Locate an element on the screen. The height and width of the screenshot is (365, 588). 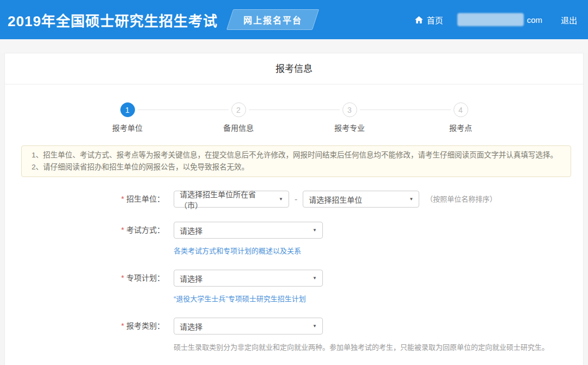
step-1-circle: 1 is located at coordinates (127, 110).